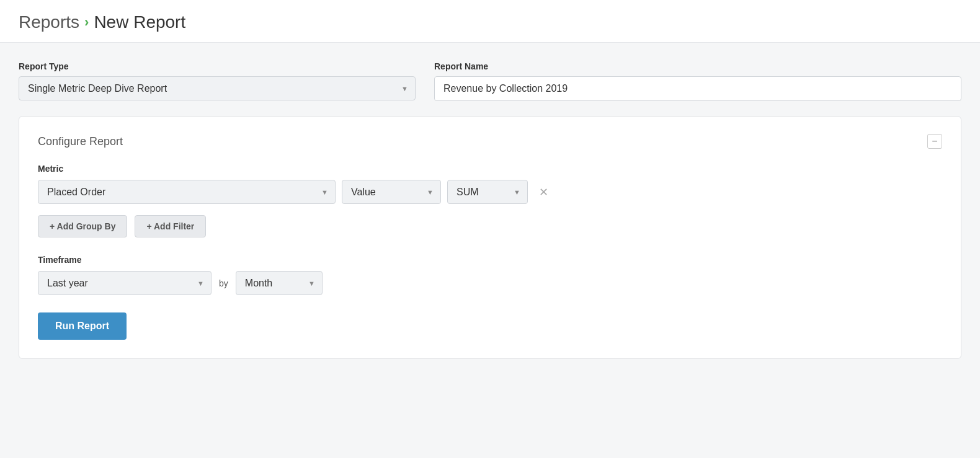 This screenshot has height=465, width=980. What do you see at coordinates (217, 66) in the screenshot?
I see `report-type-label: Report Type` at bounding box center [217, 66].